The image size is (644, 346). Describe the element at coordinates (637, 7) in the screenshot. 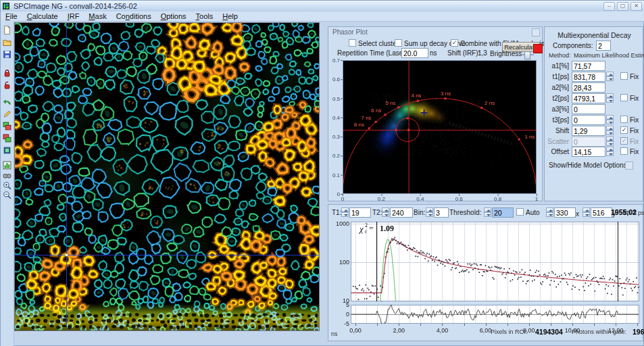

I see `close-button: ✕` at that location.